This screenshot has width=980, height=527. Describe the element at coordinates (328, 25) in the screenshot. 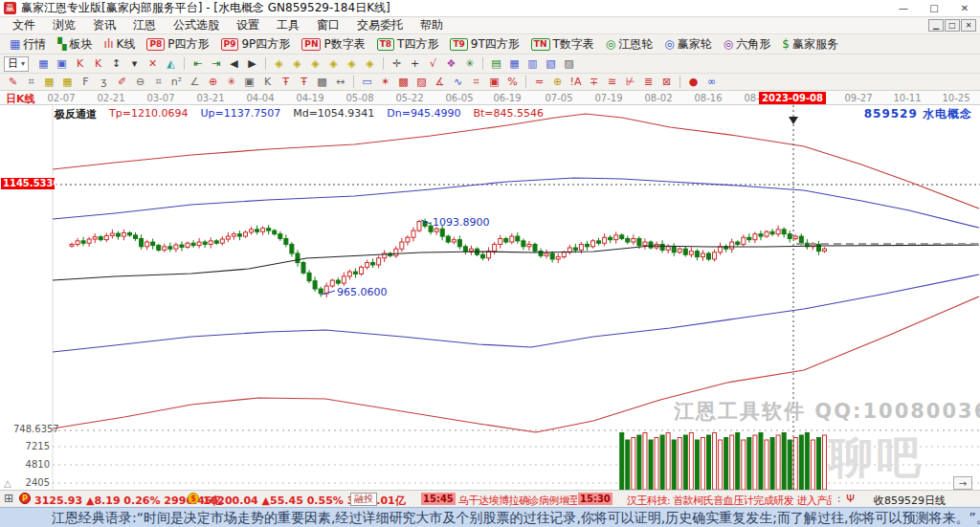

I see `menu-item-窗口: 窗口` at that location.